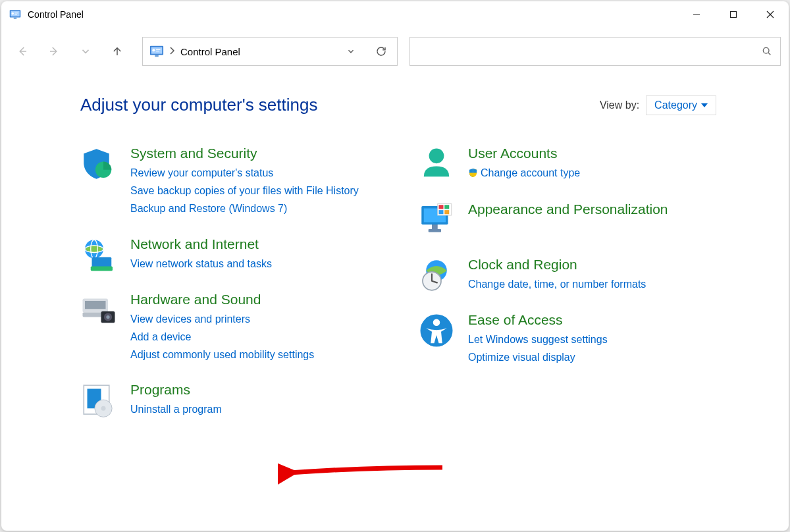 The image size is (790, 532). What do you see at coordinates (567, 165) in the screenshot?
I see `category-user-accounts: User AccountsChange account type` at bounding box center [567, 165].